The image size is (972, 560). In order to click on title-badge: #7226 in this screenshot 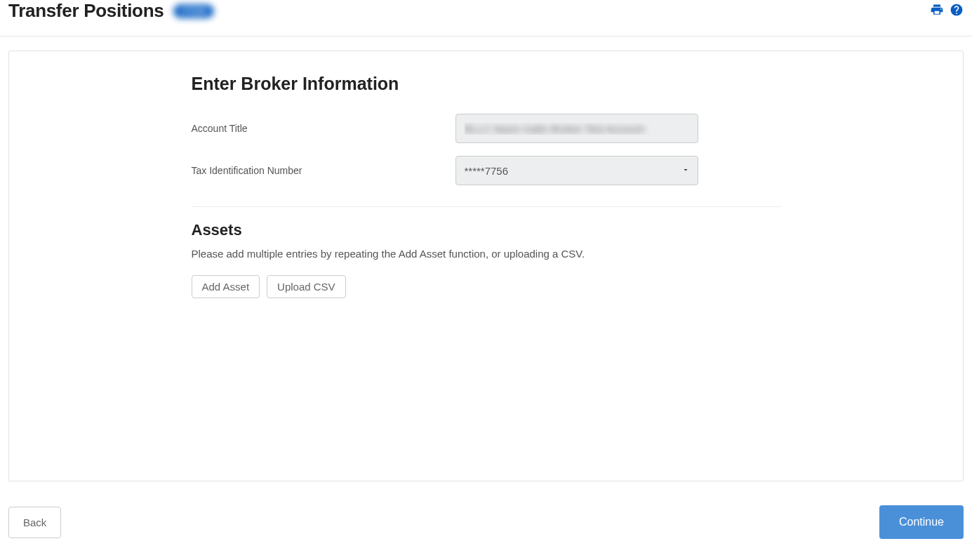, I will do `click(194, 11)`.